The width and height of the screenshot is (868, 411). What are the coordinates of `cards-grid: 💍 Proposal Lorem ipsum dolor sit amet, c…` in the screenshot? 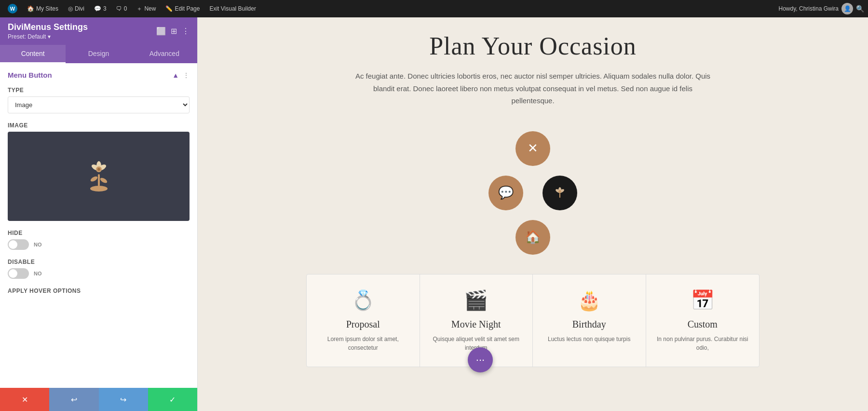 It's located at (533, 320).